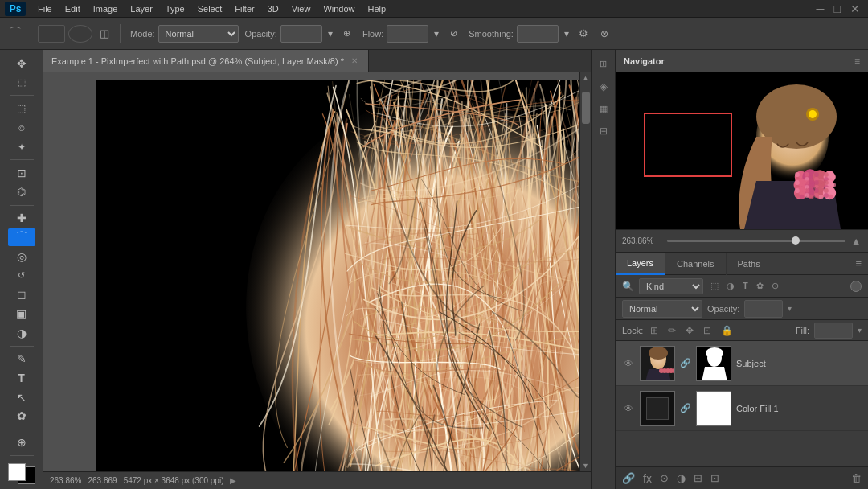  I want to click on lock-image-icon: ✏, so click(672, 331).